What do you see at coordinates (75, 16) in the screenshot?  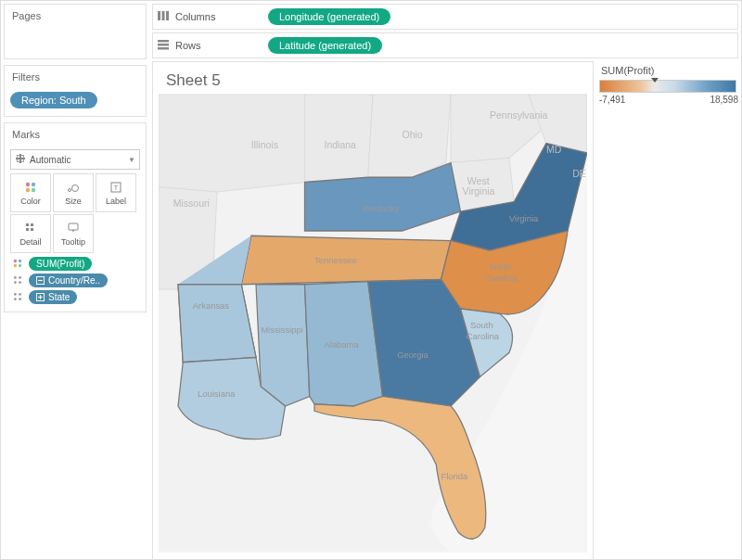 I see `pages-title: Pages` at bounding box center [75, 16].